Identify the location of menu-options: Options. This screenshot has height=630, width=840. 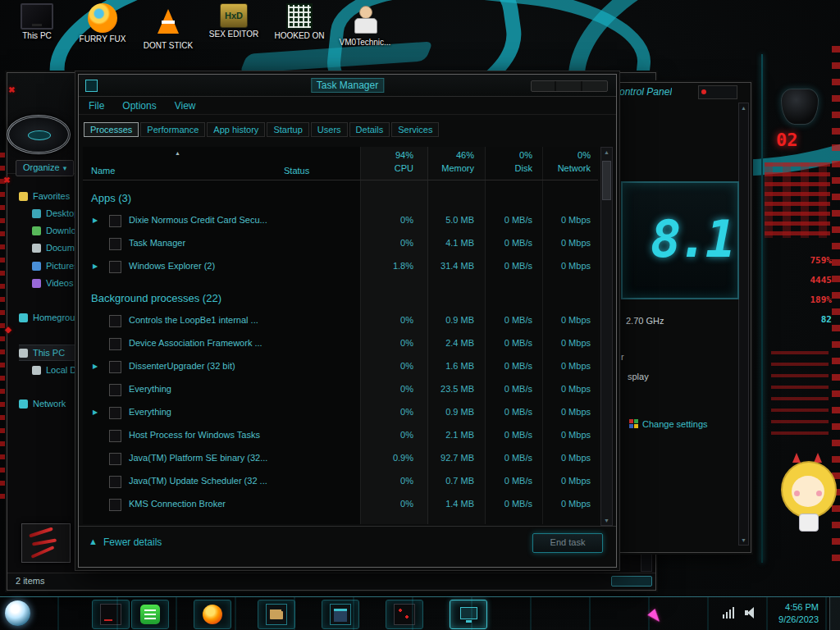
(139, 106).